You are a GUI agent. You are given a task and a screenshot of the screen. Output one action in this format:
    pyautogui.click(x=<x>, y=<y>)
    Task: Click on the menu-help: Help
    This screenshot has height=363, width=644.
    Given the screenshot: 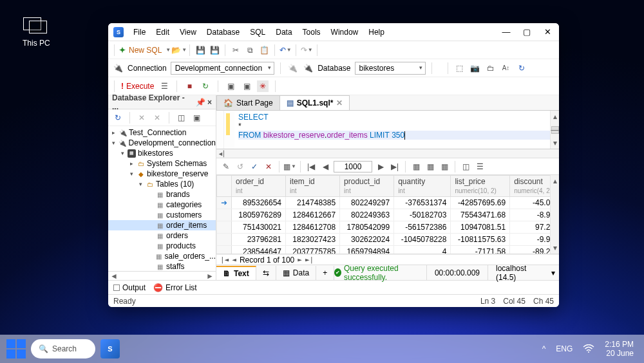 What is the action you would take?
    pyautogui.click(x=376, y=32)
    